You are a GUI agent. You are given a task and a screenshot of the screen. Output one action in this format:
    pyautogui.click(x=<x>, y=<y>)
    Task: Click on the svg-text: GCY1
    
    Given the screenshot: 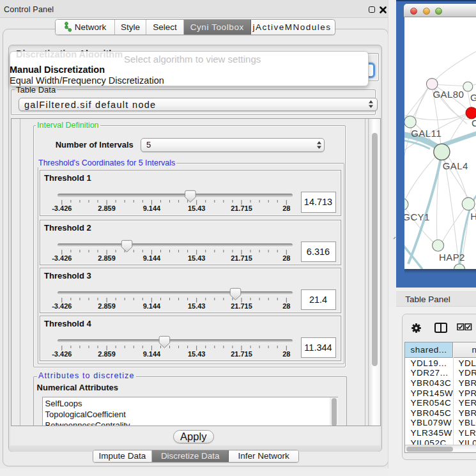 What is the action you would take?
    pyautogui.click(x=417, y=217)
    